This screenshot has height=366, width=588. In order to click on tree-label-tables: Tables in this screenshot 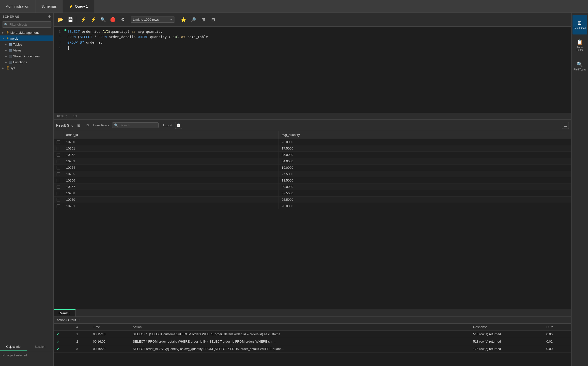, I will do `click(18, 44)`.